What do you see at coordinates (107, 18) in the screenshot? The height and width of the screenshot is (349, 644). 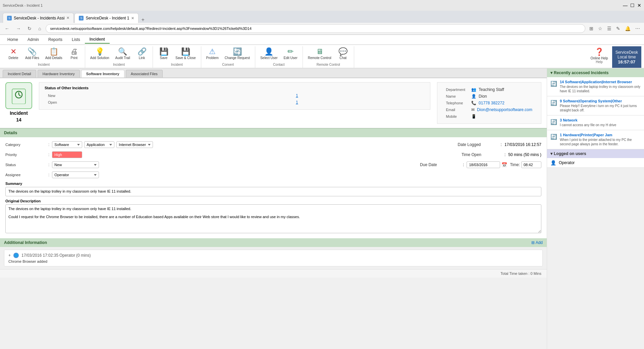 I see `browser-tab-2: S ServiceDesk - Incident 1 ✕` at bounding box center [107, 18].